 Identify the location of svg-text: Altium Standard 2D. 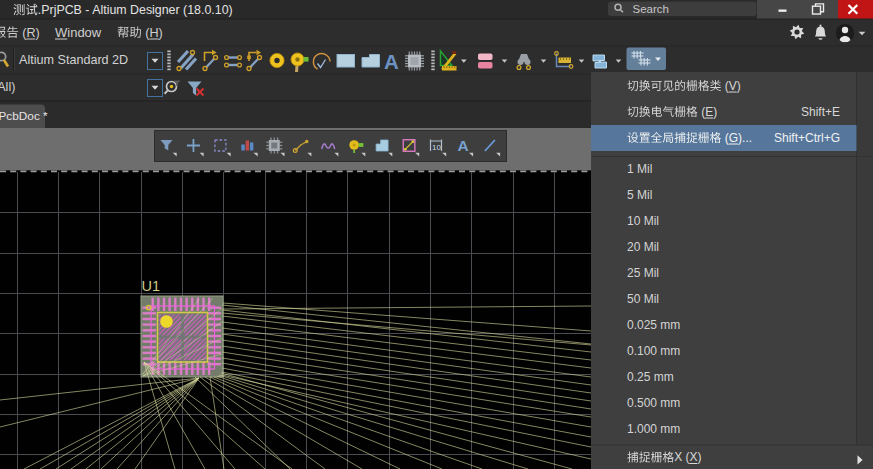
(74, 60).